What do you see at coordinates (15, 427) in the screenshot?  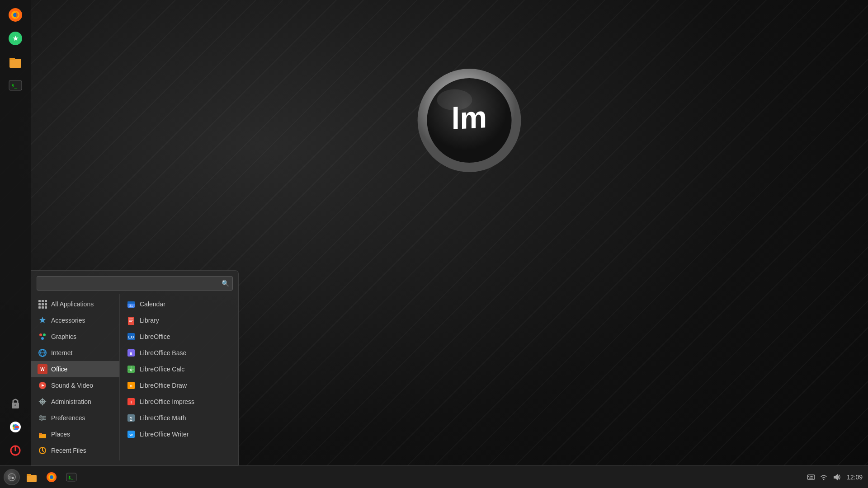 I see `dock-item-google` at bounding box center [15, 427].